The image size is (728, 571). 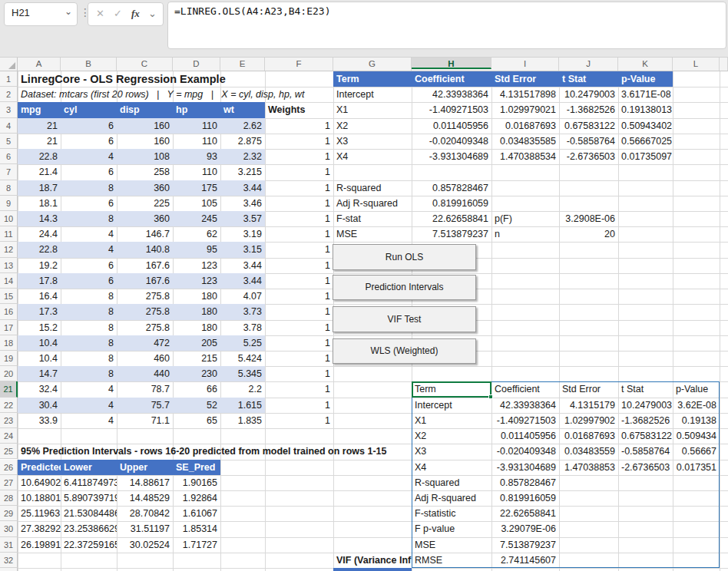 What do you see at coordinates (9, 249) in the screenshot?
I see `row-header-12: 12` at bounding box center [9, 249].